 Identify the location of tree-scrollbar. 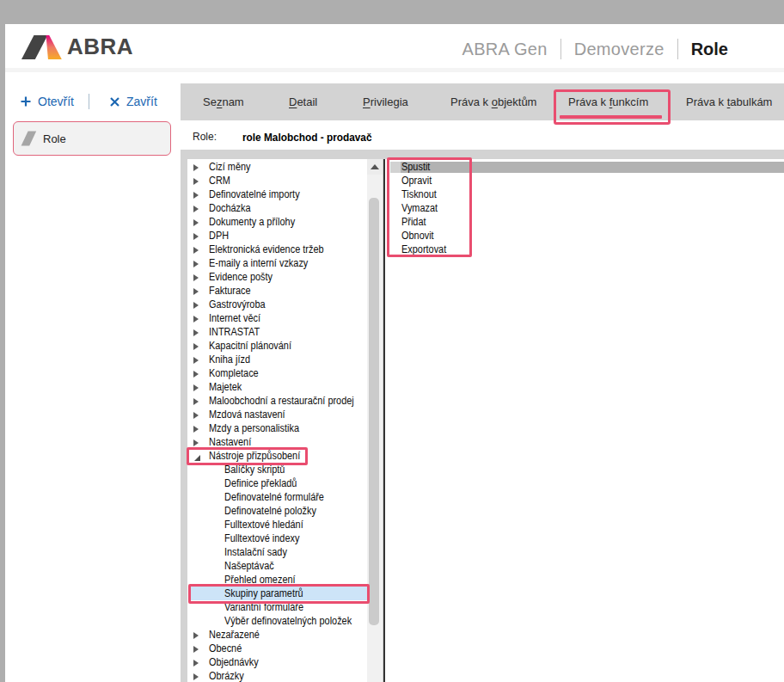
(375, 421).